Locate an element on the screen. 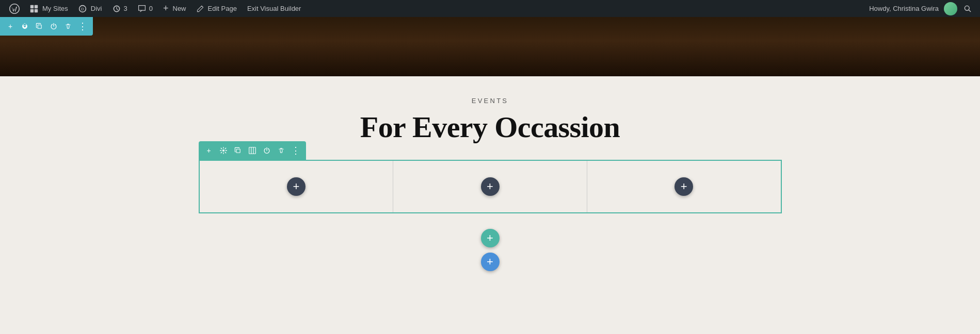 The image size is (980, 334). row-more-button: ⋮ is located at coordinates (296, 151).